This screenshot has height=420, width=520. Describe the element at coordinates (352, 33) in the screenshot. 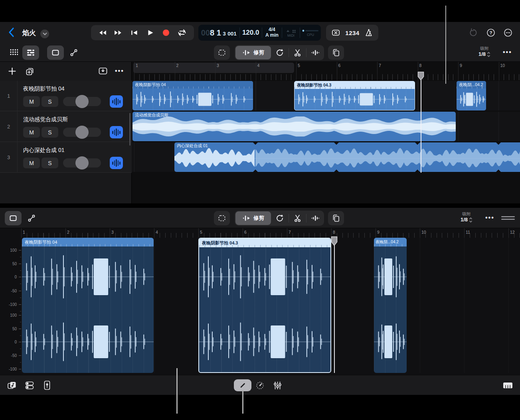

I see `count-in-button: 1234` at that location.